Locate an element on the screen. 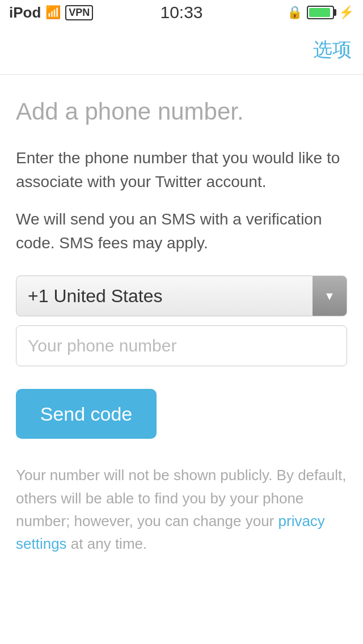 Image resolution: width=363 pixels, height=644 pixels. options-button: 选项 is located at coordinates (332, 50).